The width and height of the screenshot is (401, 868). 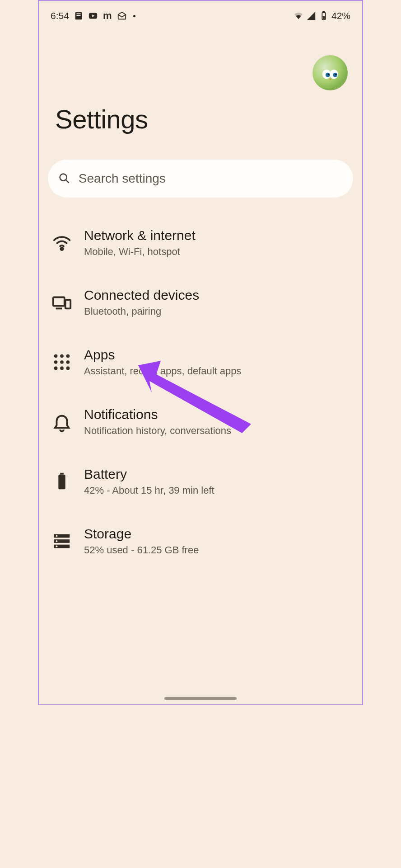 I want to click on status-bar: 6:54 m 42%, so click(x=200, y=13).